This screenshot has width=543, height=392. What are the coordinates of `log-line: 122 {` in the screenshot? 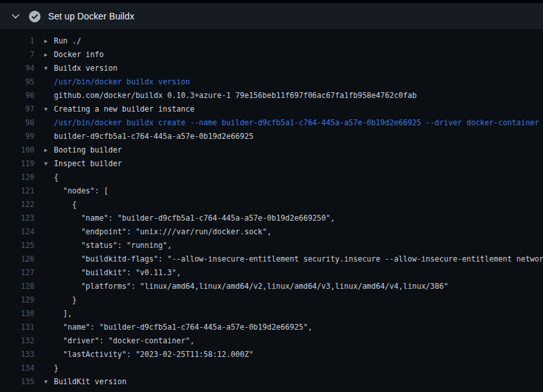 It's located at (272, 204).